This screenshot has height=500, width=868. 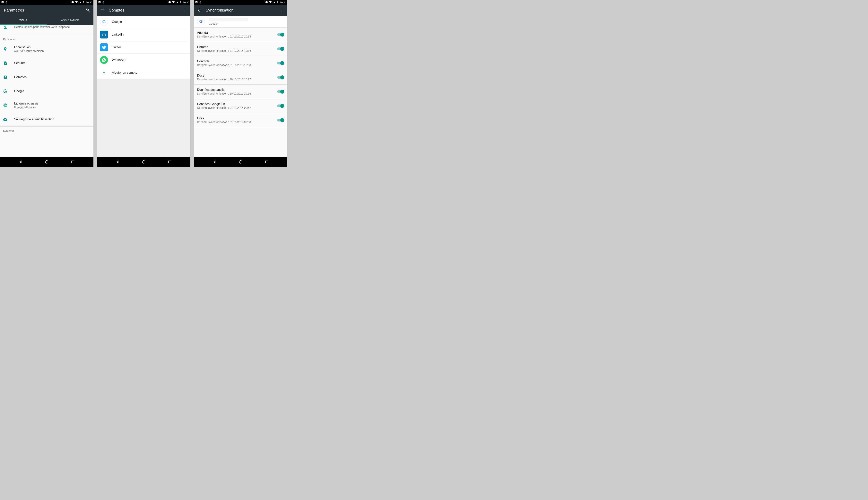 I want to click on signal-icon, so click(x=274, y=2).